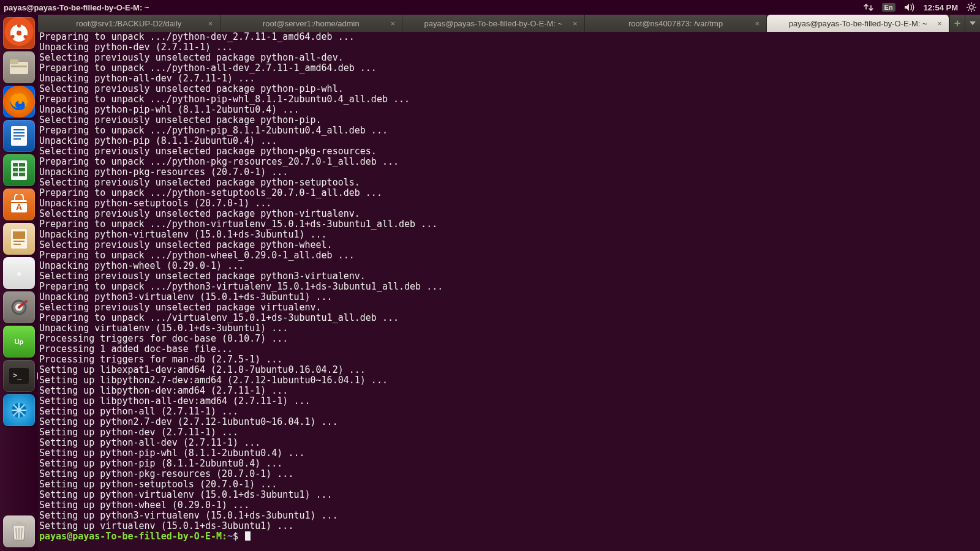 The image size is (980, 551). Describe the element at coordinates (509, 193) in the screenshot. I see `terminal-line: Preparing to unpack .../python-setuptool…` at that location.